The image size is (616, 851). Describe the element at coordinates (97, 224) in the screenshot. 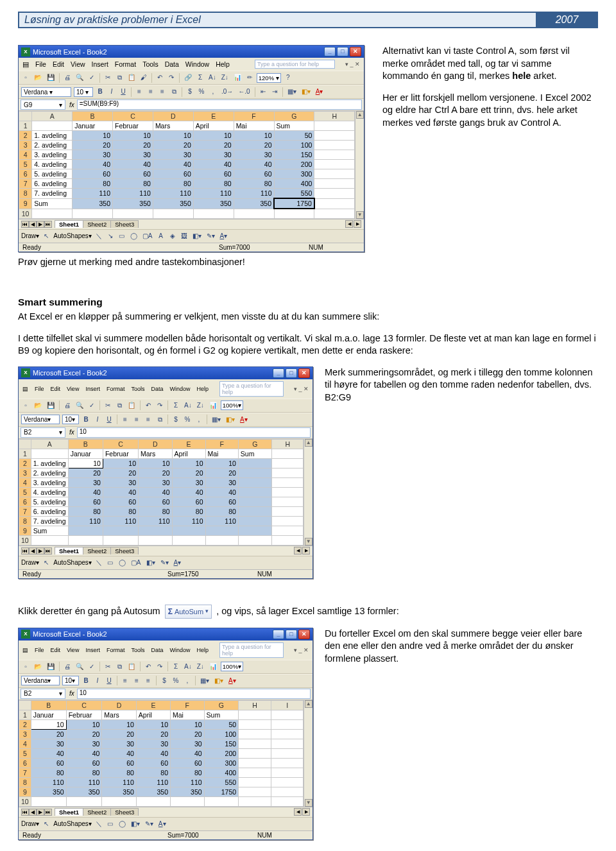

I see `tab-sheet2: Sheet2` at that location.